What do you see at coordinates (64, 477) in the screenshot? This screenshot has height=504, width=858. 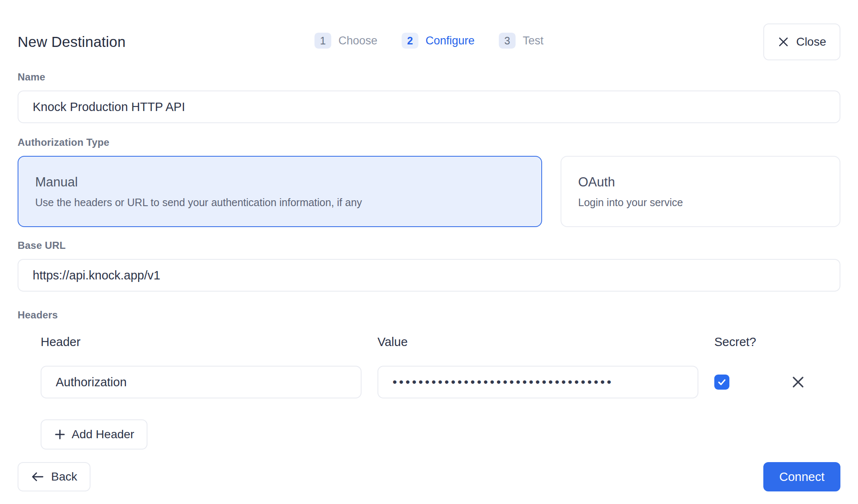 I see `back-button-label: Back` at bounding box center [64, 477].